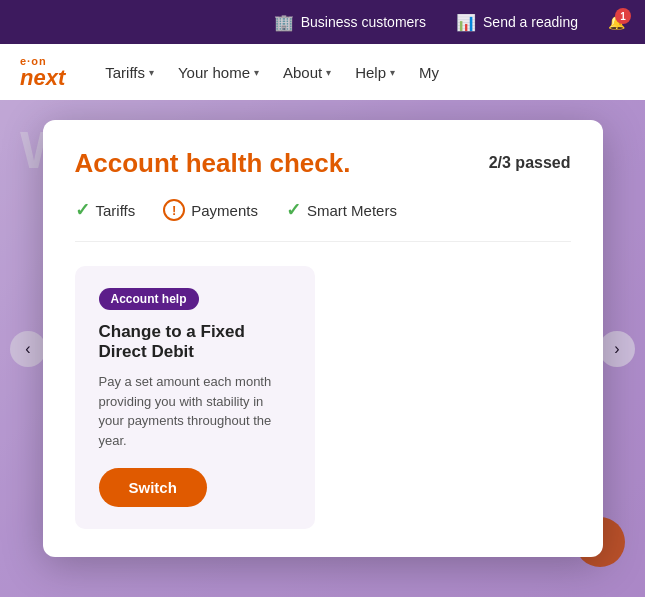 This screenshot has height=597, width=645. Describe the element at coordinates (284, 22) in the screenshot. I see `briefcase-icon: 🏢` at that location.